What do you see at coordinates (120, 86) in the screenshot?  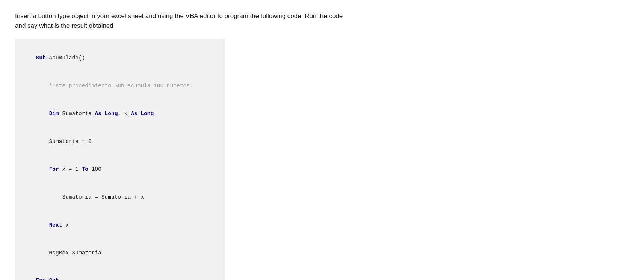 I see `code-line-2: 'Este procedimiento Sub acumula 100 núme…` at bounding box center [120, 86].